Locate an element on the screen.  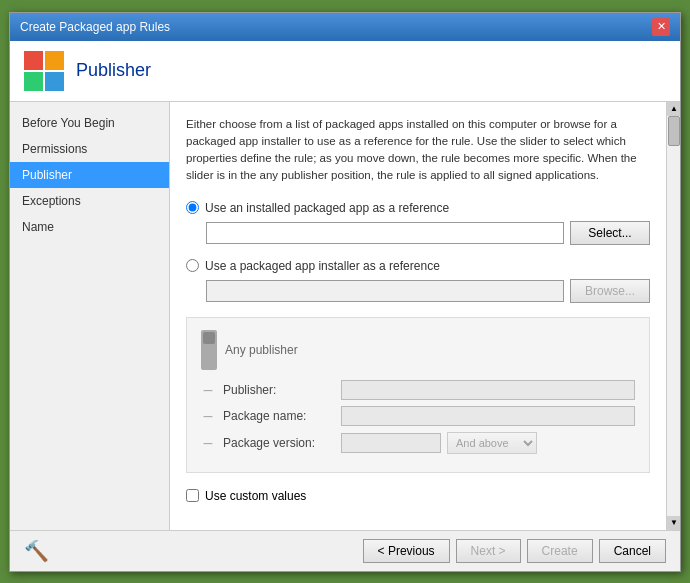
version-row: And above And below Exactly is located at coordinates (439, 443).